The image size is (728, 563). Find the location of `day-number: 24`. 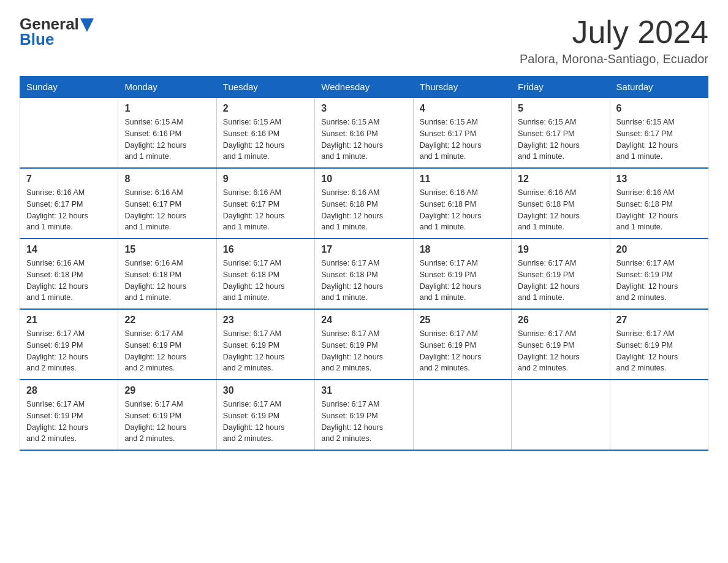

day-number: 24 is located at coordinates (364, 320).